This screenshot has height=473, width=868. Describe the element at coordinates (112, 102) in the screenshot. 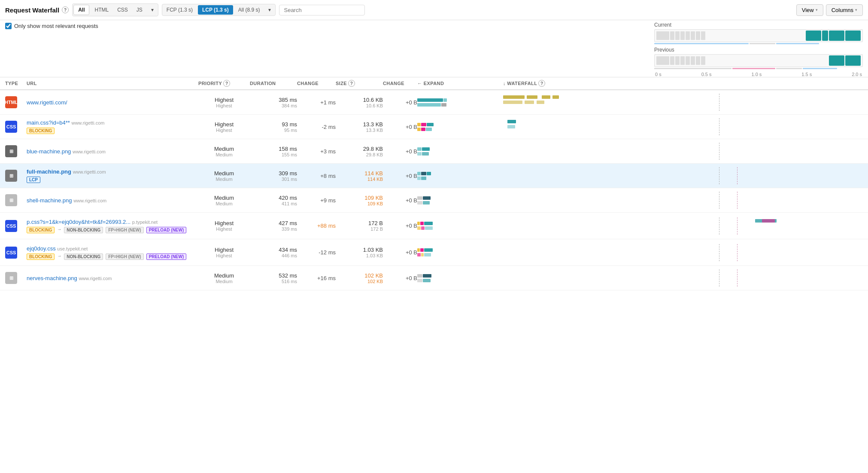

I see `row0-url: www.rigetti.com/` at that location.